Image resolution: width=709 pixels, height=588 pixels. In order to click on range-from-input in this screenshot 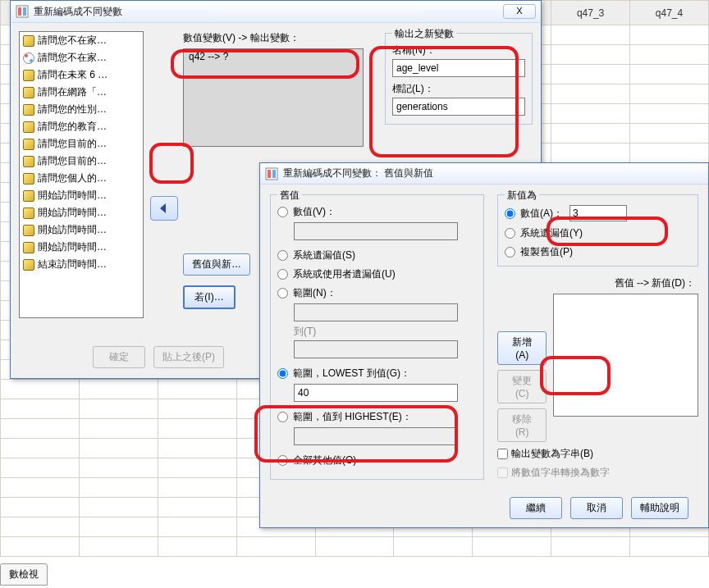, I will do `click(376, 312)`.